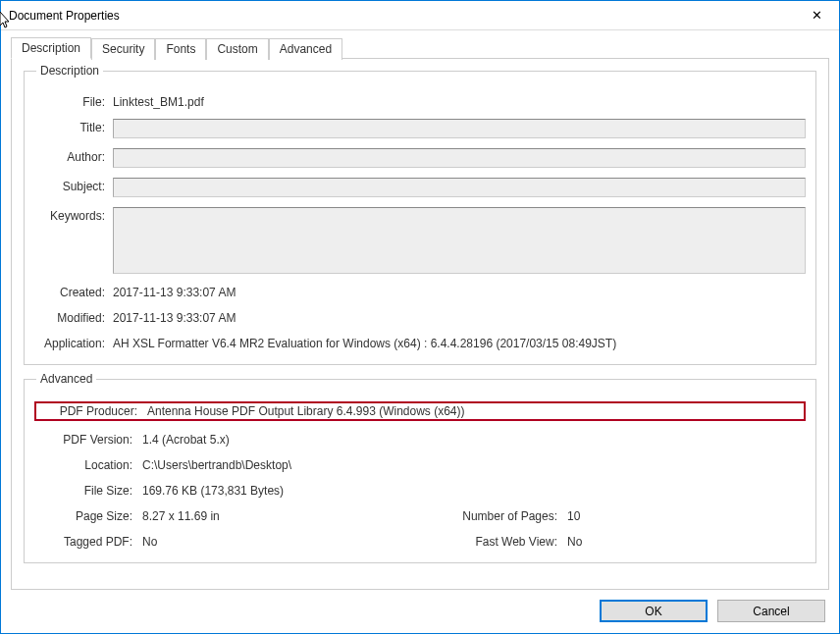 The width and height of the screenshot is (840, 634). What do you see at coordinates (281, 541) in the screenshot?
I see `value-tagged: No` at bounding box center [281, 541].